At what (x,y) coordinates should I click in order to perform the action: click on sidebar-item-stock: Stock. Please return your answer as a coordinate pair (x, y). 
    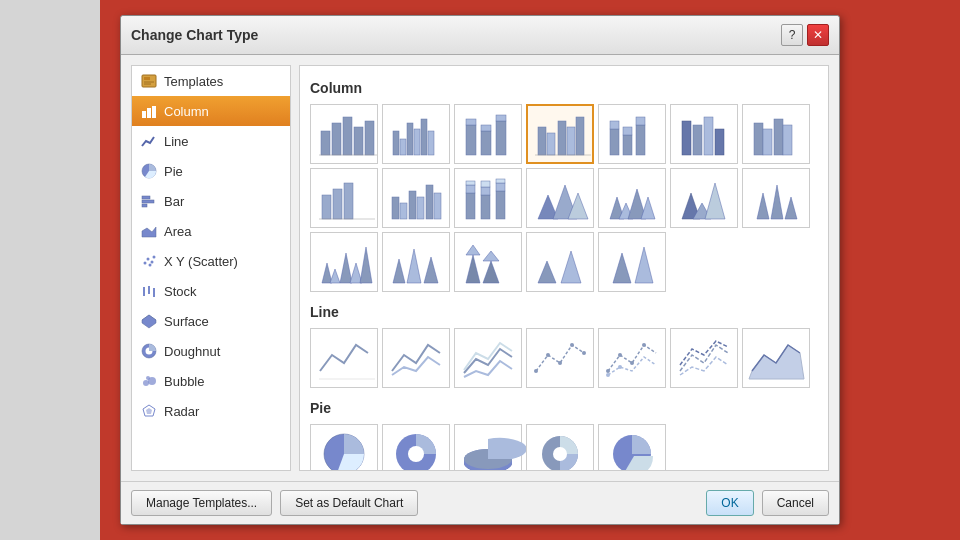
    Looking at the image, I should click on (211, 291).